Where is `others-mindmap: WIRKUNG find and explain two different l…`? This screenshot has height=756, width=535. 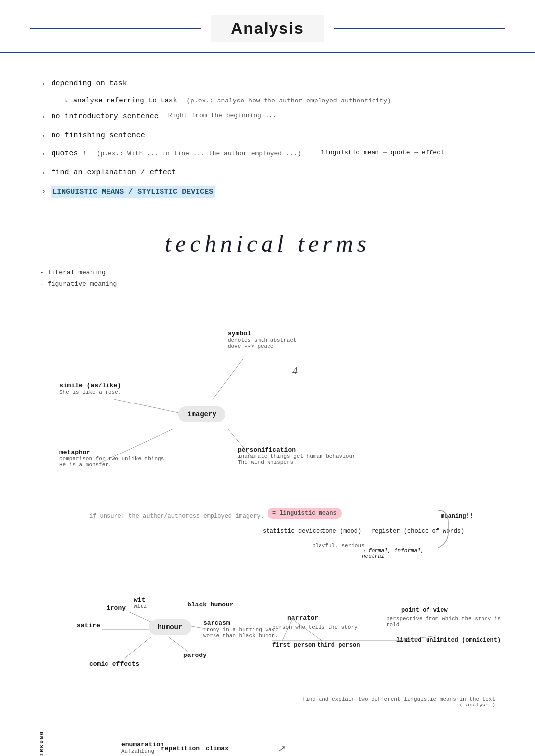
others-mindmap: WIRKUNG find and explain two different l… is located at coordinates (268, 724).